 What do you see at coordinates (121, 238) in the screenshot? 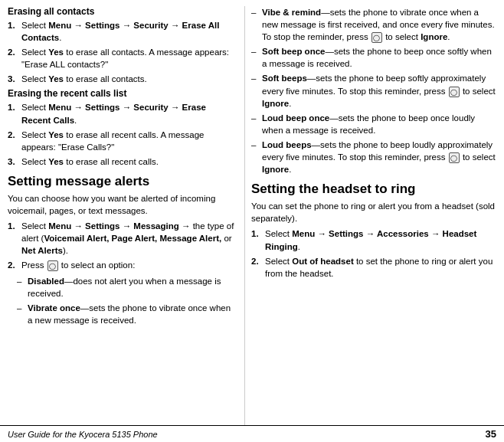
I see `section3-step1: 1. Select Menu → Settings → Messaging → …` at bounding box center [121, 238].